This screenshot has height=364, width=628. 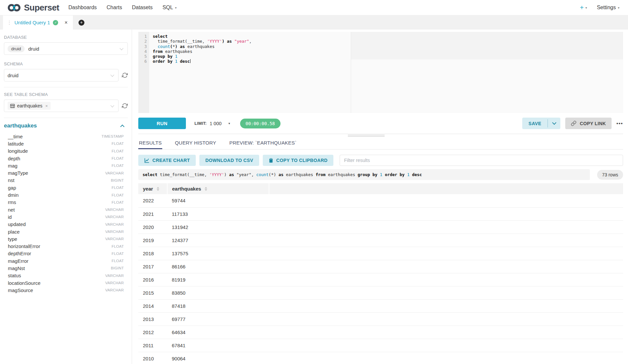 What do you see at coordinates (125, 106) in the screenshot?
I see `refresh-tables-button` at bounding box center [125, 106].